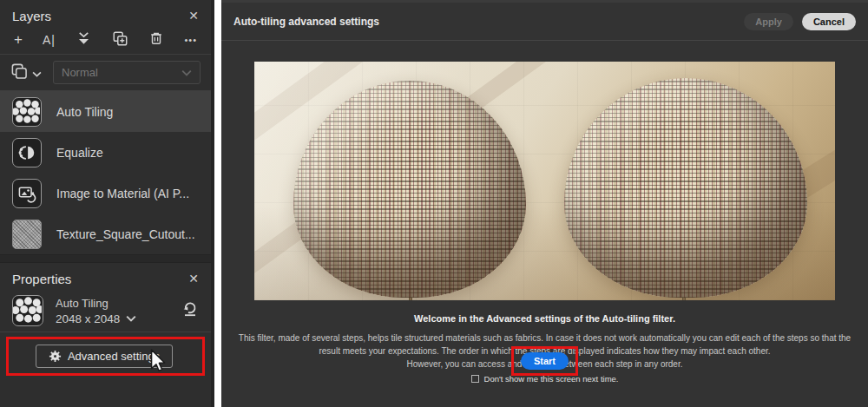 This screenshot has width=868, height=407. I want to click on layer-name: Texture_Square_Cutout..., so click(126, 234).